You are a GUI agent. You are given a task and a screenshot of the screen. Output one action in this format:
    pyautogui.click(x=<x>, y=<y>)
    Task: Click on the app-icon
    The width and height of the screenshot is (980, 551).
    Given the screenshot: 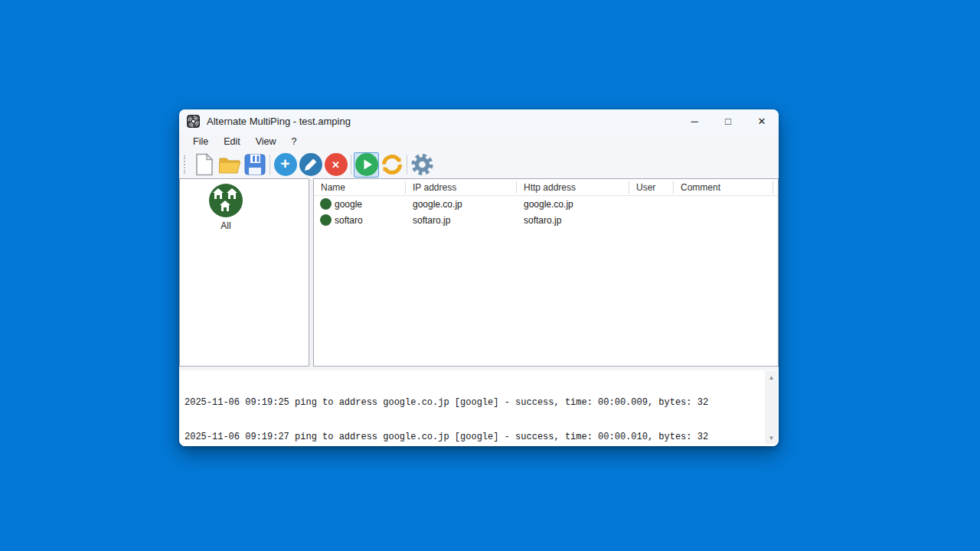 What is the action you would take?
    pyautogui.click(x=193, y=121)
    